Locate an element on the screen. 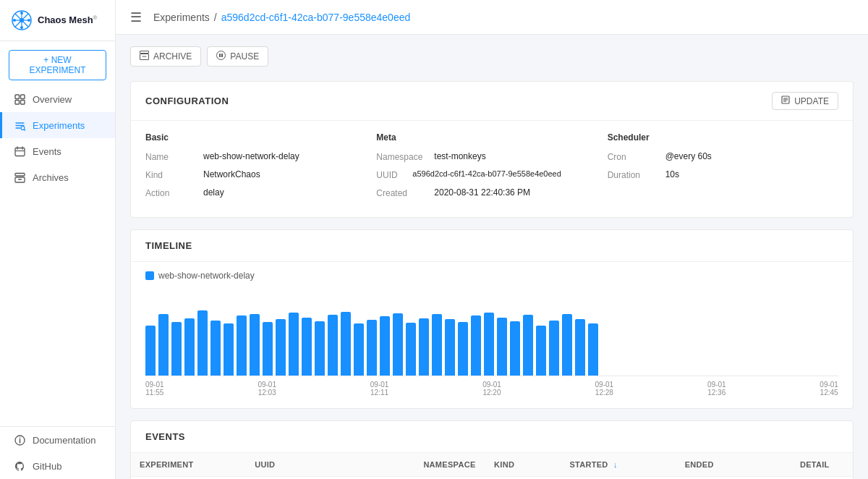  pause-button: PAUSE is located at coordinates (237, 56).